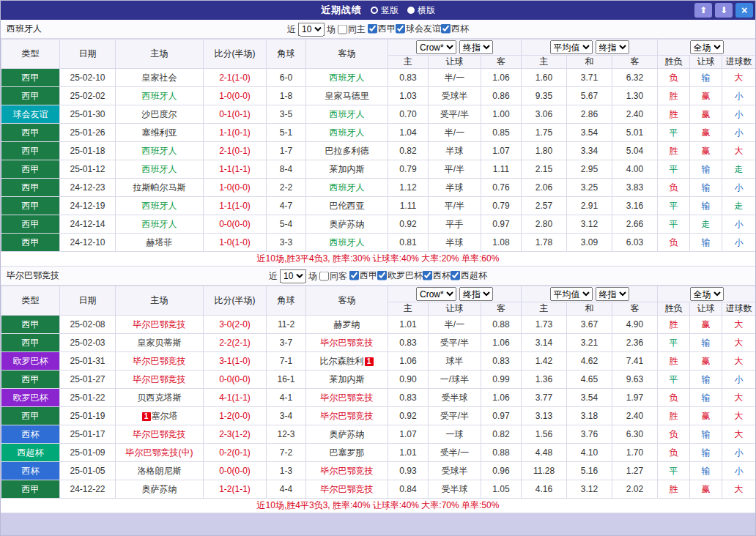 This screenshot has height=536, width=756. What do you see at coordinates (409, 472) in the screenshot?
I see `asian-home-odds: 0.93` at bounding box center [409, 472].